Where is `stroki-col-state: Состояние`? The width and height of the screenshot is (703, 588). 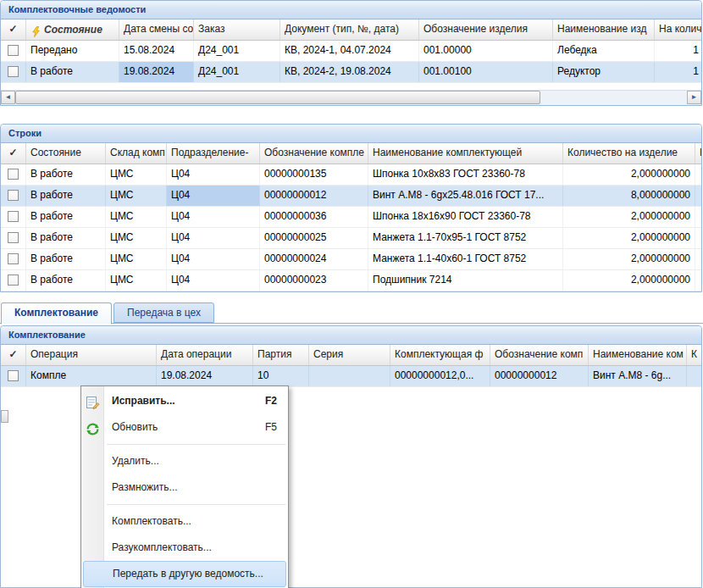 stroki-col-state: Состояние is located at coordinates (66, 153).